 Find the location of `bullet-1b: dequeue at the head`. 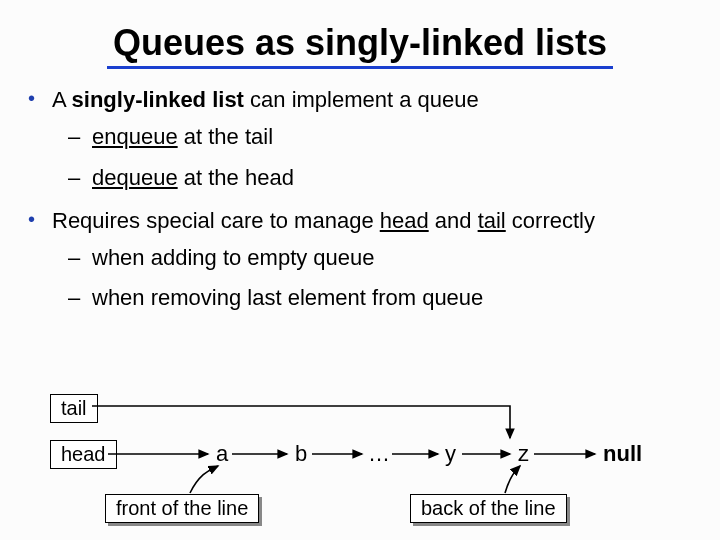

bullet-1b: dequeue at the head is located at coordinates (389, 178).